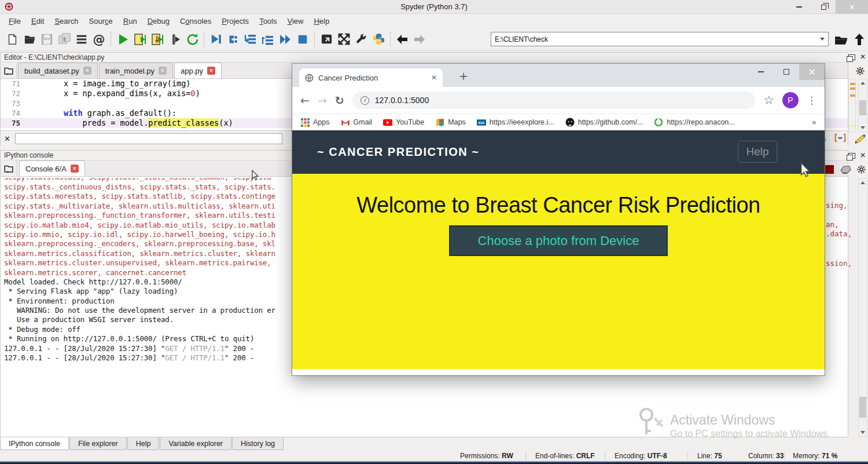 The height and width of the screenshot is (464, 868). I want to click on editor-close-pane-icon: ✕, so click(863, 57).